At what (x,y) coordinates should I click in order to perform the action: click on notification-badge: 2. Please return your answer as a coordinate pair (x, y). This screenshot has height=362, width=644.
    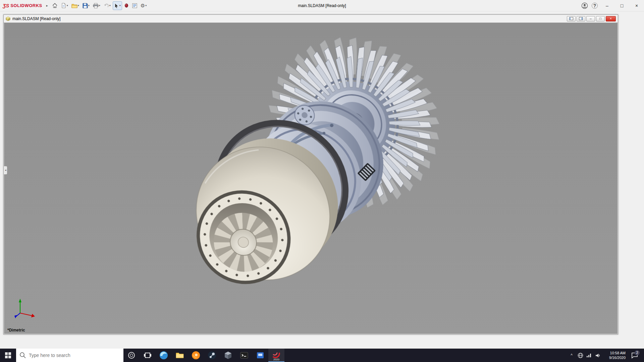
    Looking at the image, I should click on (637, 353).